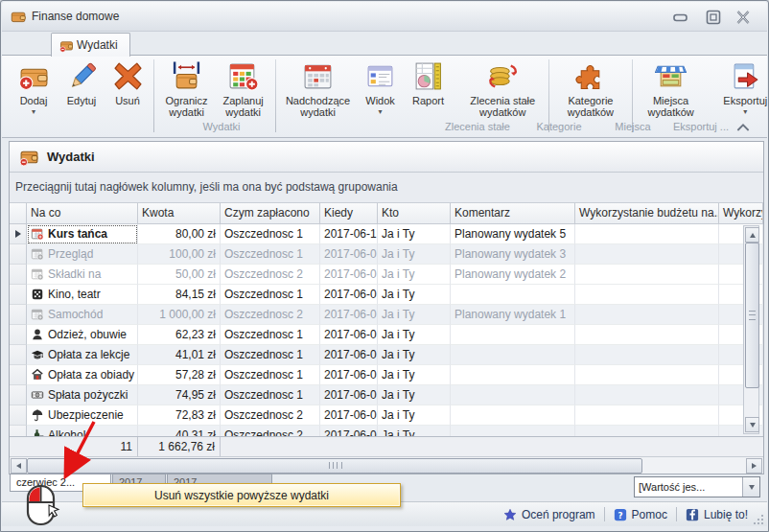 Image resolution: width=769 pixels, height=532 pixels. I want to click on row-label: Alkohol, so click(67, 432).